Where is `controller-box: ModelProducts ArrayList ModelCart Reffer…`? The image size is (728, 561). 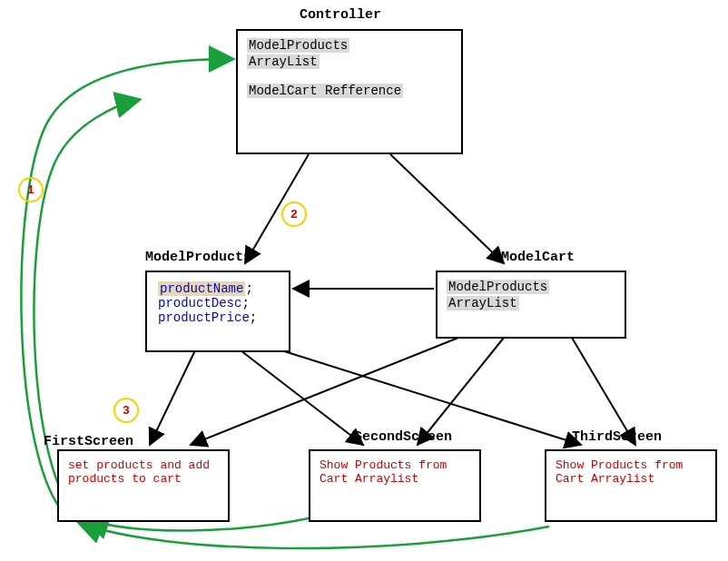 controller-box: ModelProducts ArrayList ModelCart Reffer… is located at coordinates (349, 92).